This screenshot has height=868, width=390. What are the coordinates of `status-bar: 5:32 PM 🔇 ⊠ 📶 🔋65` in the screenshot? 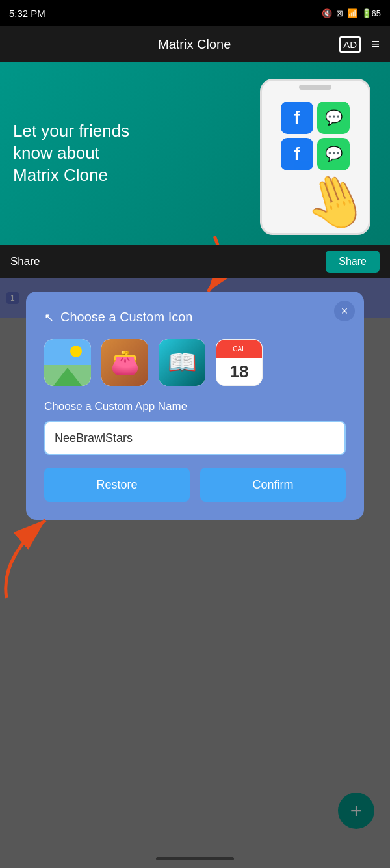 It's located at (195, 13).